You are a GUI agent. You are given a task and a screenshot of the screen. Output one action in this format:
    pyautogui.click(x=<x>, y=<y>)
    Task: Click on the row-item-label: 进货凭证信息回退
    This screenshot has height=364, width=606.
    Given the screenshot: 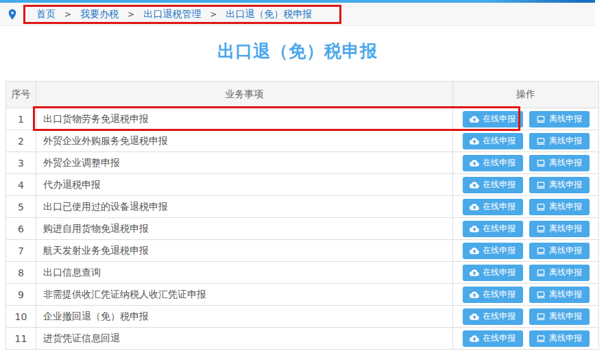 What is the action you would take?
    pyautogui.click(x=245, y=339)
    